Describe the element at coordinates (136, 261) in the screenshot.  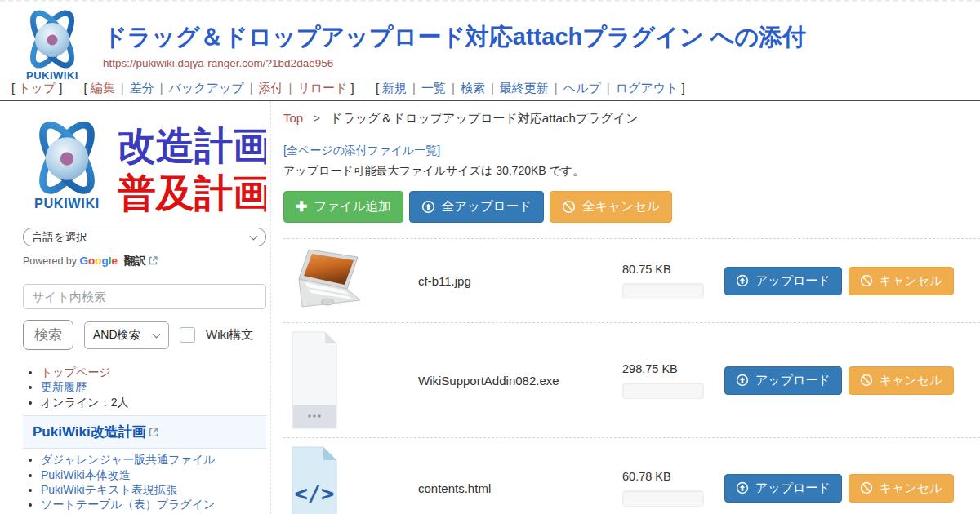
I see `google-translate-link: 翻訳` at that location.